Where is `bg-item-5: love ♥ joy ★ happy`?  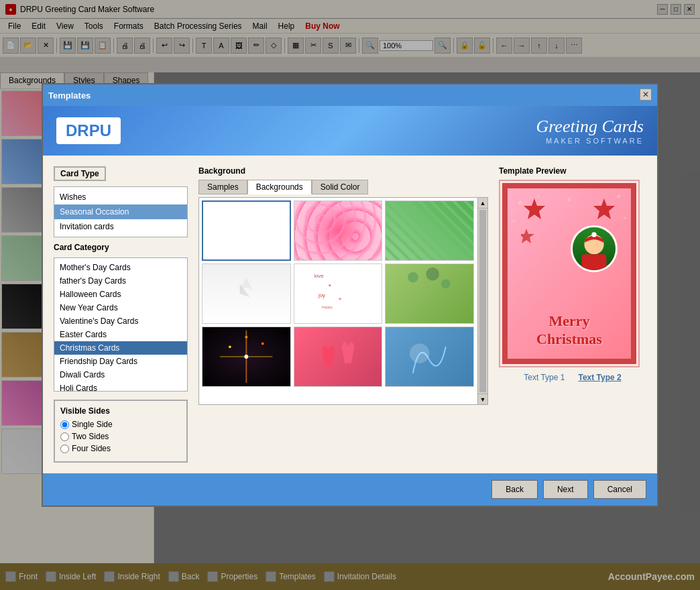 bg-item-5: love ♥ joy ★ happy is located at coordinates (338, 294).